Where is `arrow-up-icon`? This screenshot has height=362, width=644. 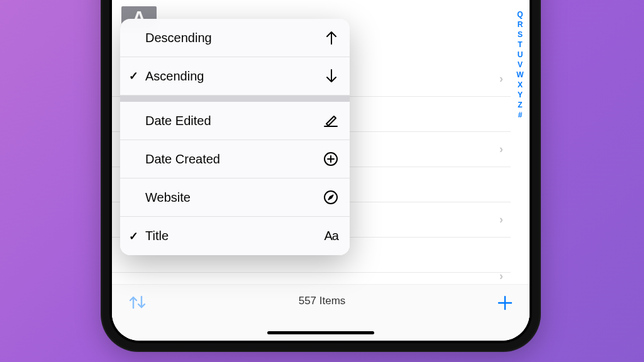
arrow-up-icon is located at coordinates (329, 38).